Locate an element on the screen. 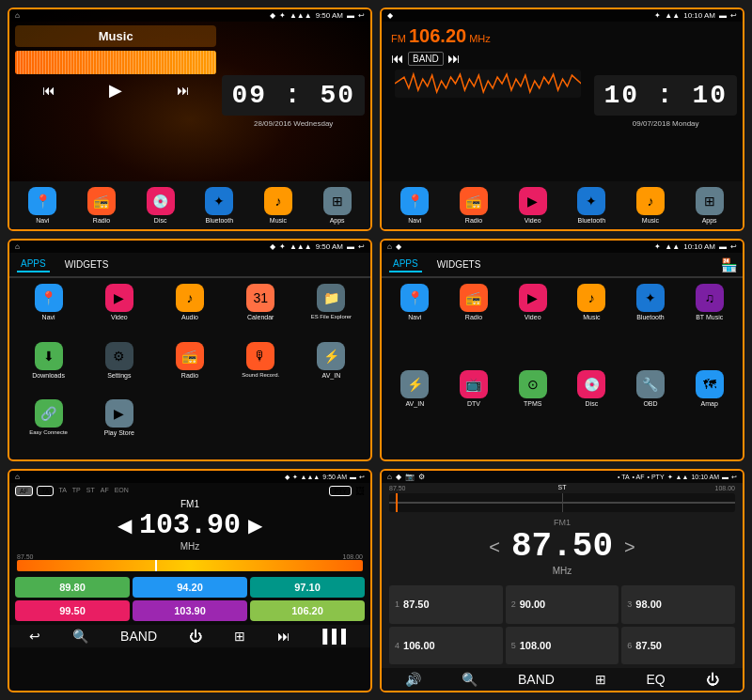  app-navi-4: 📍 Navi is located at coordinates (415, 325).